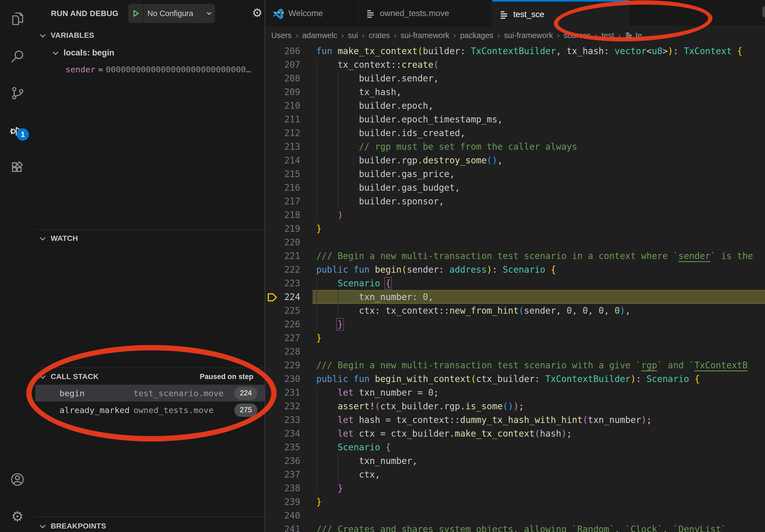 This screenshot has height=532, width=765. Describe the element at coordinates (150, 377) in the screenshot. I see `call-stack-section-header: CALL STACK Paused on step` at that location.